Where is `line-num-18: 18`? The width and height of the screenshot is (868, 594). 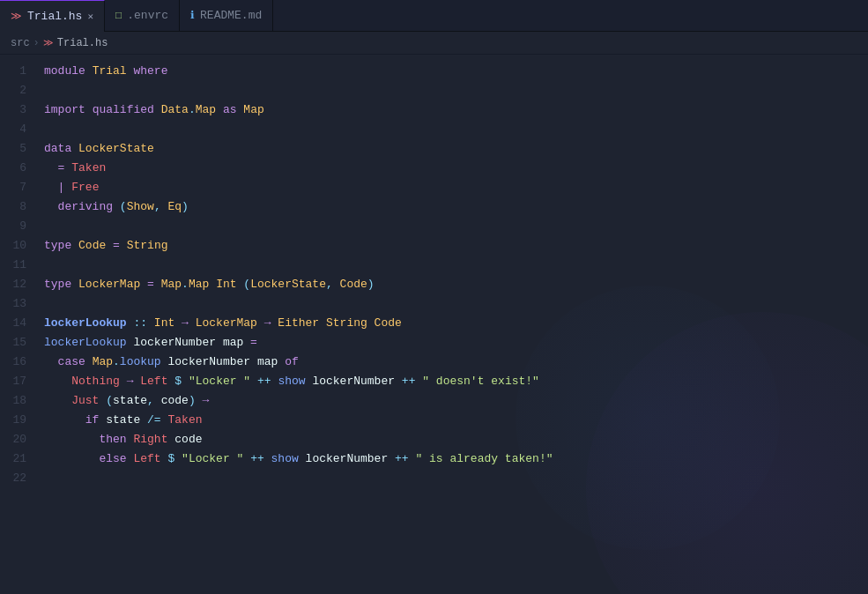
line-num-18: 18 is located at coordinates (22, 401).